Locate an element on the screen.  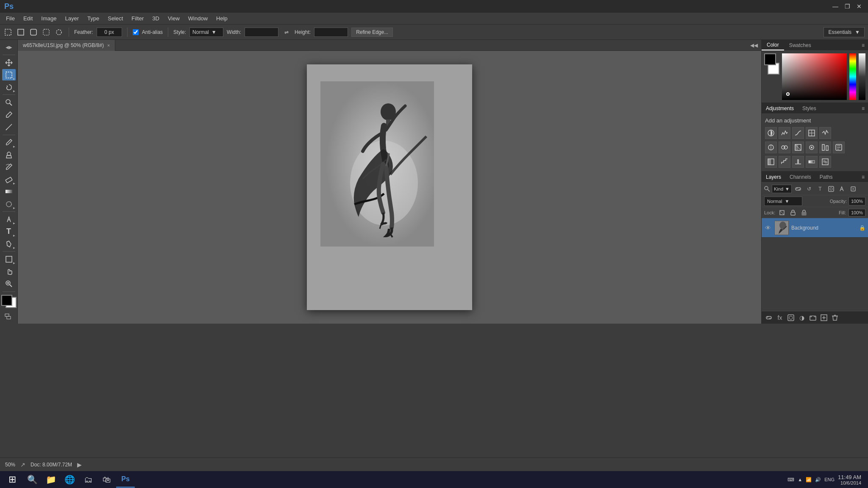
new-group-btn is located at coordinates (813, 318).